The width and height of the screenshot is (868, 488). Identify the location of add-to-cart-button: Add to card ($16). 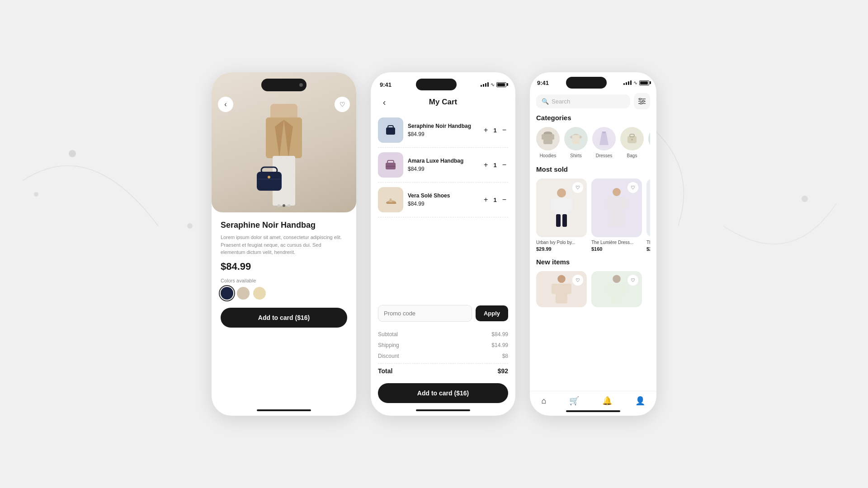
(284, 318).